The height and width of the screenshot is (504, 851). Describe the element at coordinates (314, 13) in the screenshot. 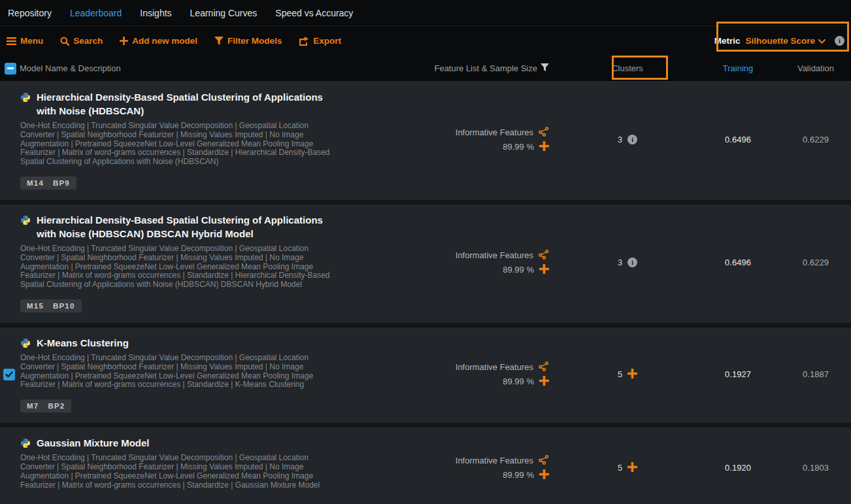

I see `tab-speed-vs-accuracy: Speed vs Accuracy` at that location.